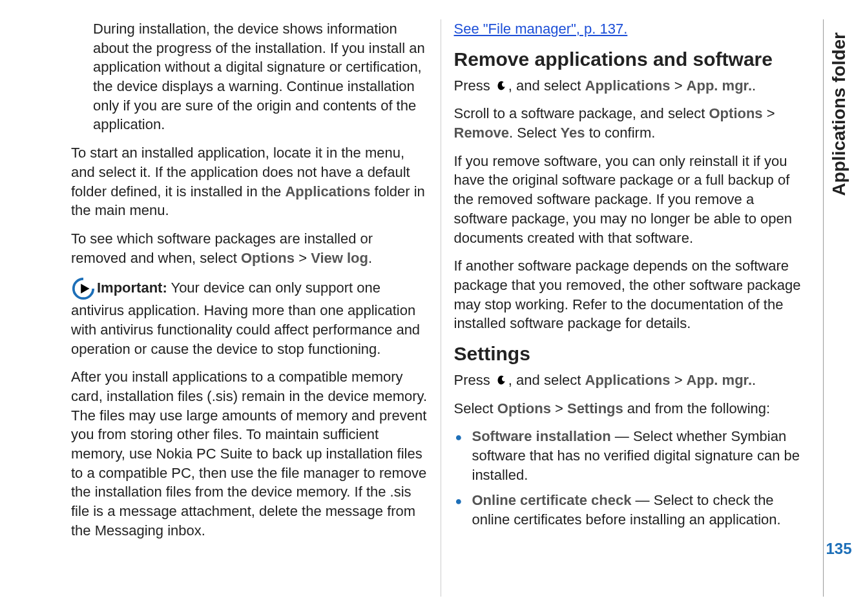  What do you see at coordinates (581, 114) in the screenshot?
I see `text: Scroll to a software package, and select` at bounding box center [581, 114].